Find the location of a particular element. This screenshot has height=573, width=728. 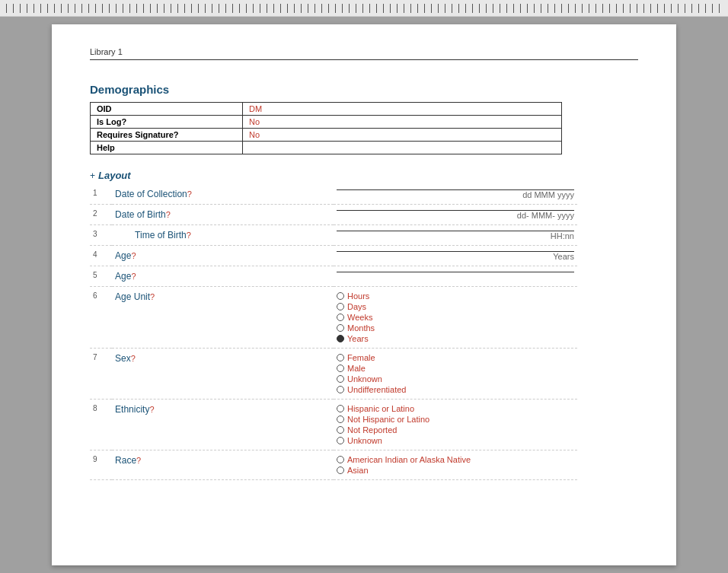

radio-item: Hours is located at coordinates (455, 296).